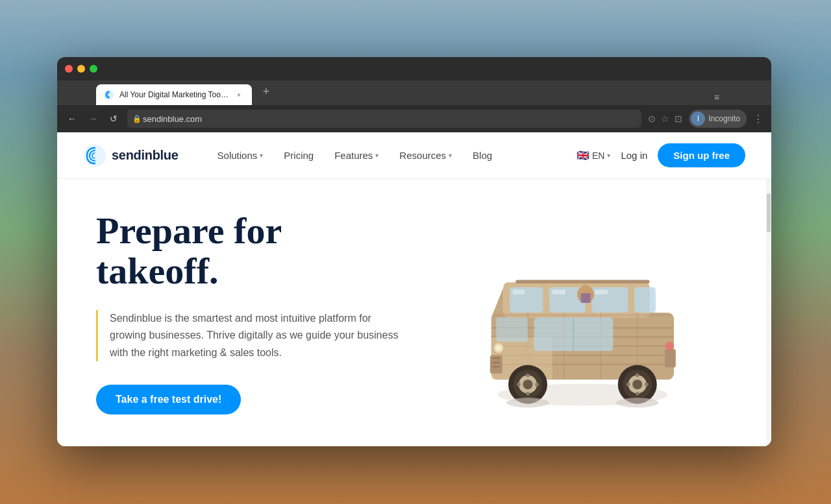 This screenshot has width=831, height=504. I want to click on login-button: Log in, so click(634, 156).